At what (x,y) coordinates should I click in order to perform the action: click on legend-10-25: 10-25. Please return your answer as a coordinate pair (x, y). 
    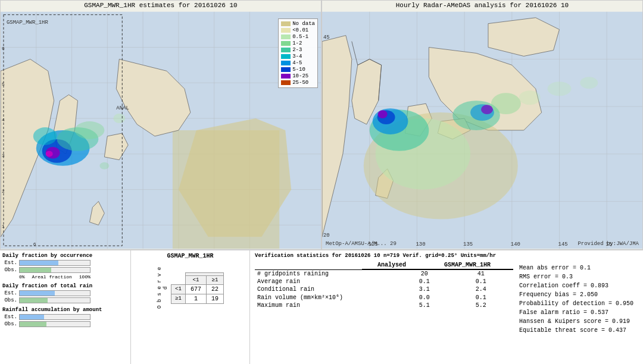
    Looking at the image, I should click on (298, 76).